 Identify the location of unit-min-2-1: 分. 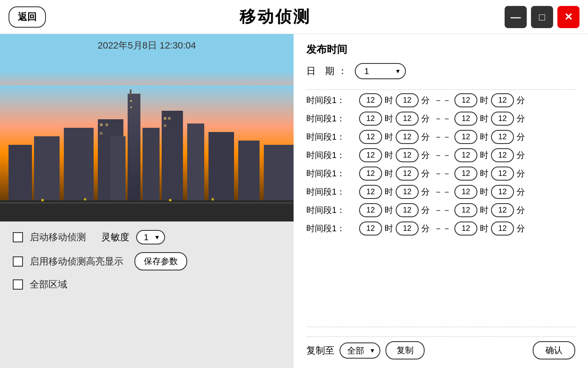
(521, 118).